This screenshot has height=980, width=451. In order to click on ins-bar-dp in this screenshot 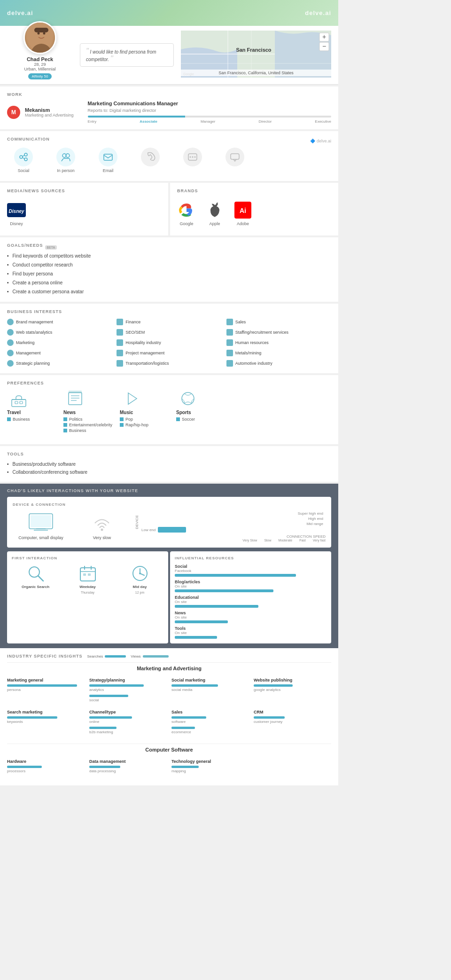, I will do `click(105, 767)`.